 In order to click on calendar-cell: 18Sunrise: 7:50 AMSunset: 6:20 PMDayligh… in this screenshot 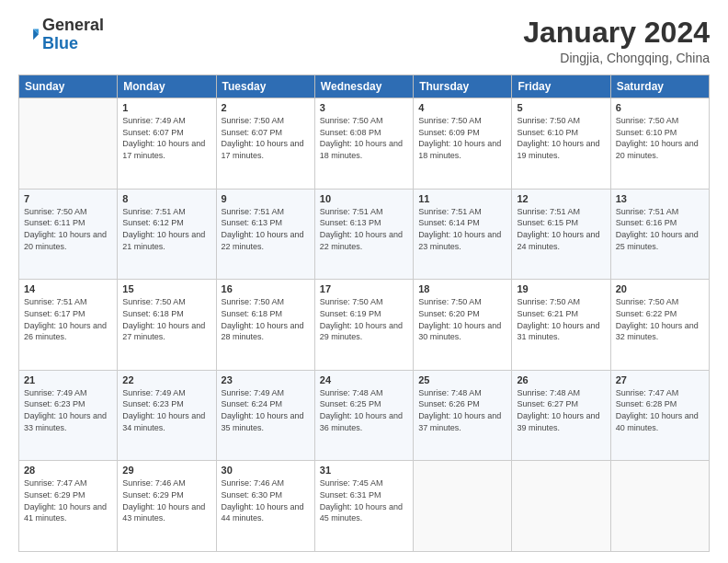, I will do `click(463, 326)`.